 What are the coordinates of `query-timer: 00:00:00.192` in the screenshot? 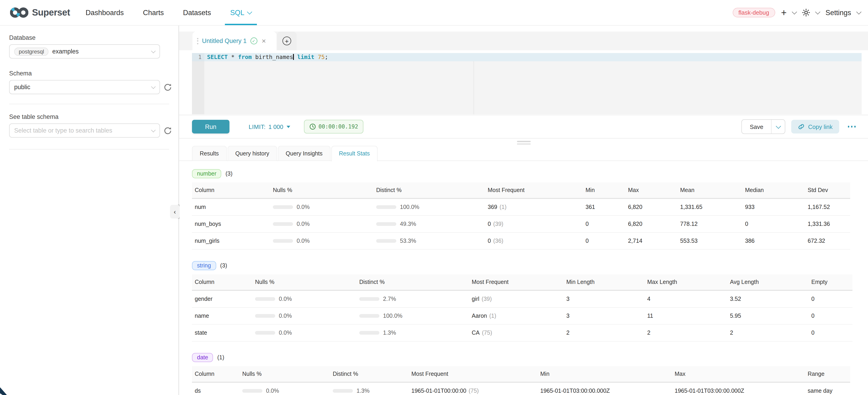 It's located at (334, 127).